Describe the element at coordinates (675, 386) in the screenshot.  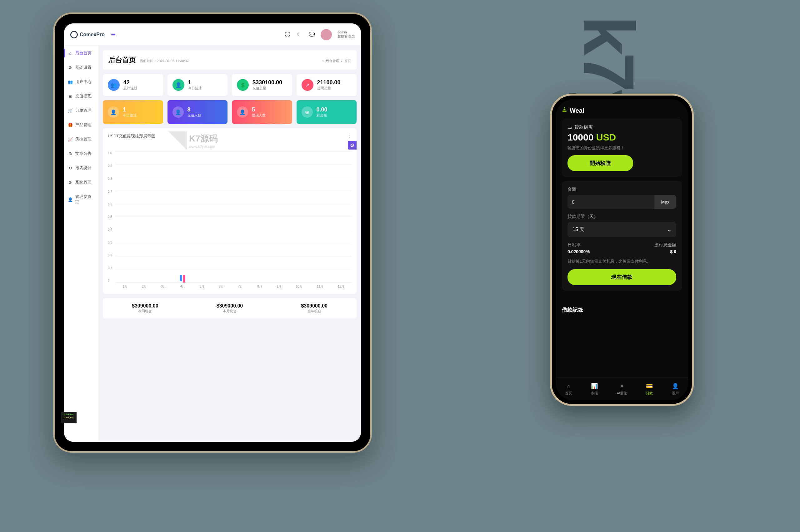
I see `tab-icon: 👤` at that location.